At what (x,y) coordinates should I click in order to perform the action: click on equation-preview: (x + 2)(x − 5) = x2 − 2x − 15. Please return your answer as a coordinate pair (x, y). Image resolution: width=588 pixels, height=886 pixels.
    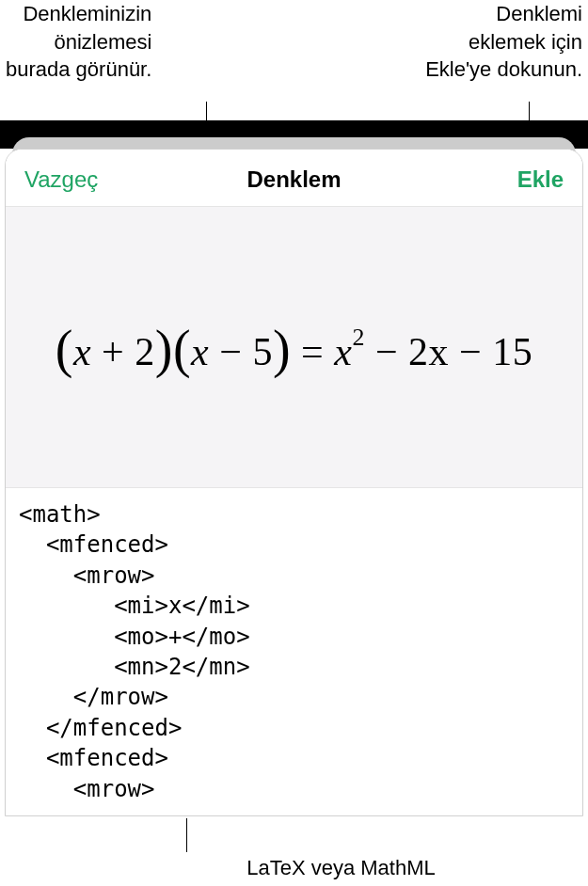
    Looking at the image, I should click on (294, 347).